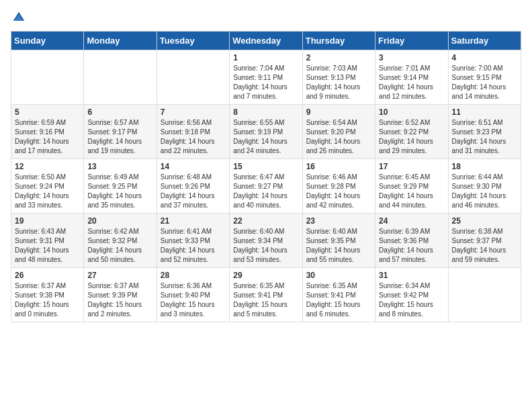 The height and width of the screenshot is (411, 532). I want to click on calendar-cell: 5Sunrise: 6:59 AM Sunset: 9:16 PM Daylig…, so click(48, 132).